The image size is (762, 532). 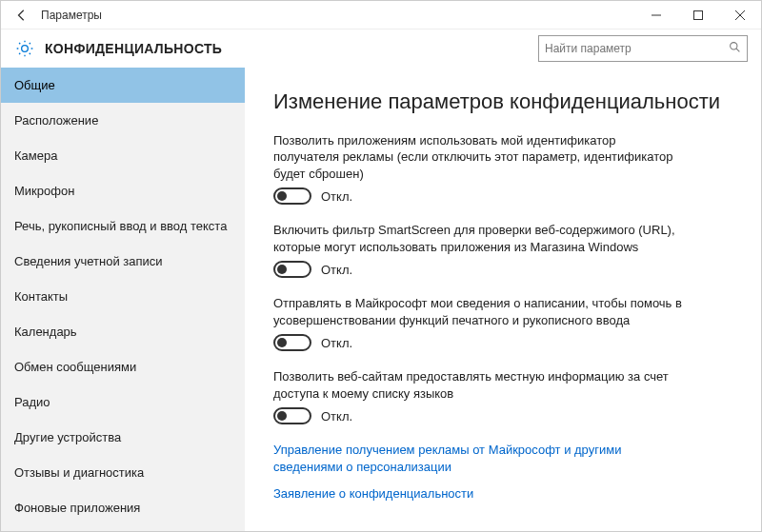 I want to click on sidebar-item: Расположение, so click(x=123, y=120).